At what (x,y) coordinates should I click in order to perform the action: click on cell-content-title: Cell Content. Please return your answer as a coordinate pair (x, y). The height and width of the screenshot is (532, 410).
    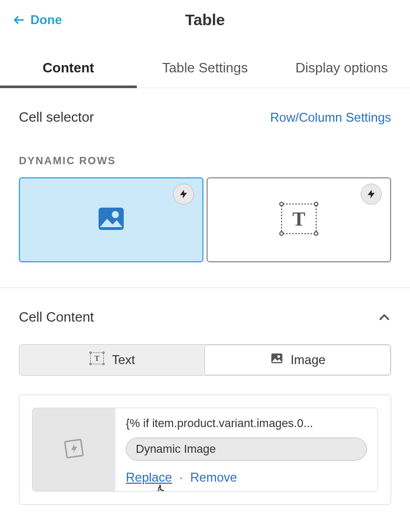
    Looking at the image, I should click on (57, 317).